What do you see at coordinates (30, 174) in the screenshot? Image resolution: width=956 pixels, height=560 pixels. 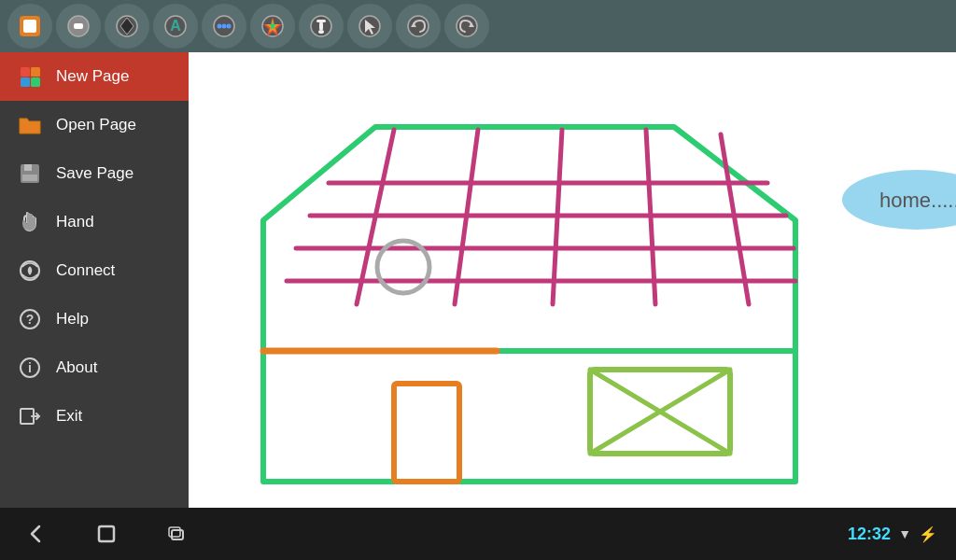 I see `save-page-icon` at bounding box center [30, 174].